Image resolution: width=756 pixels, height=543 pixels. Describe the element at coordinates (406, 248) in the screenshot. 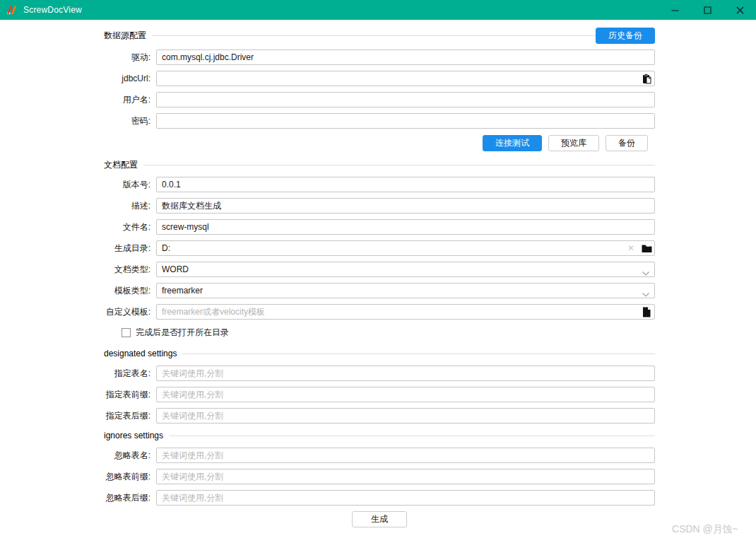

I see `output-dir-input` at that location.